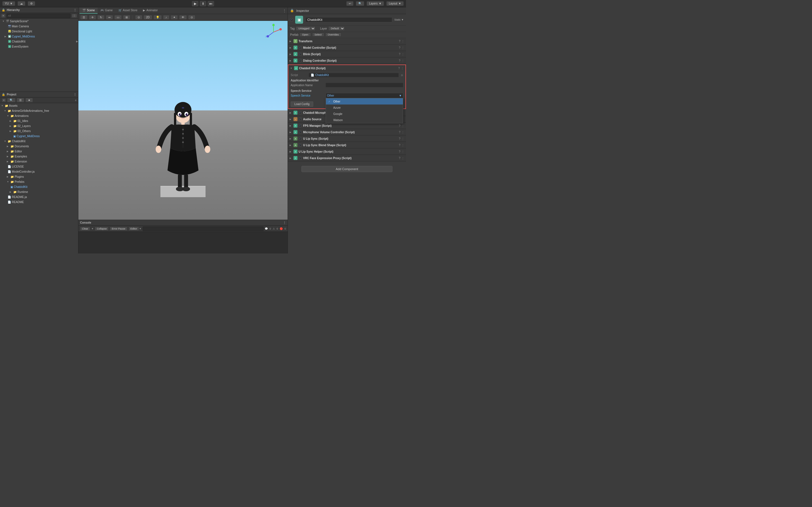 This screenshot has height=507, width=812. What do you see at coordinates (300, 119) in the screenshot?
I see `audio-checkbox: ✓` at bounding box center [300, 119].